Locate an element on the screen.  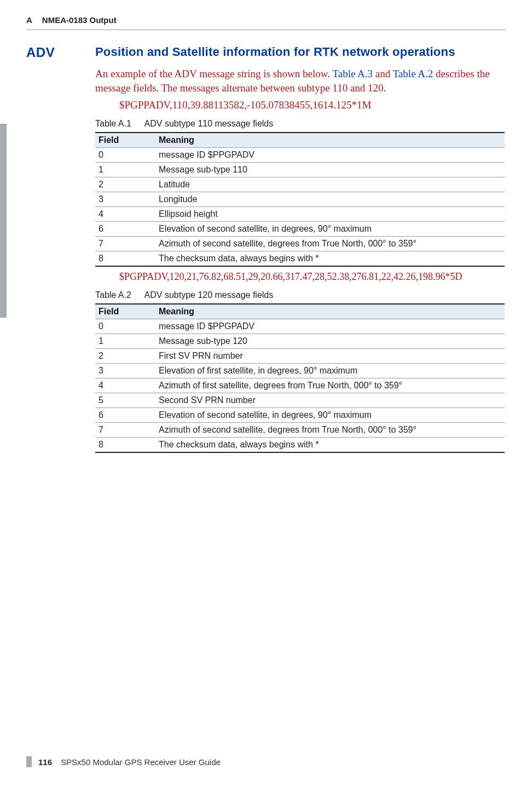
sample-string-120: $PGPPADV,120,21,76.82,68.51,29,20.66,317… is located at coordinates (312, 277).